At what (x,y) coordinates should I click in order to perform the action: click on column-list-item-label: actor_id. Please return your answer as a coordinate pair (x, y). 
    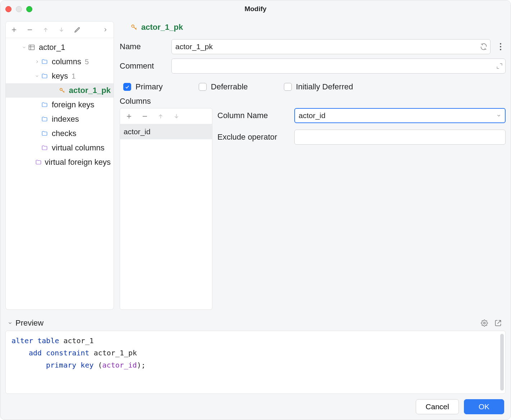
    Looking at the image, I should click on (137, 132).